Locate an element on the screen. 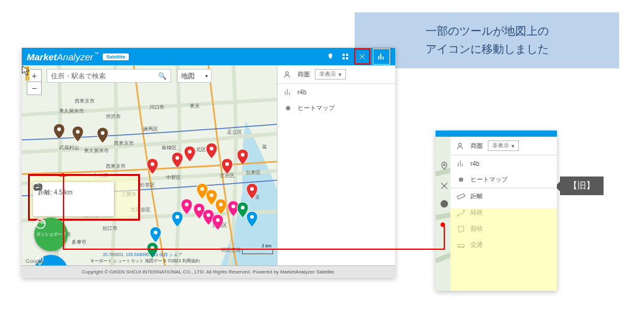 The height and width of the screenshot is (312, 644). chart-icon is located at coordinates (381, 57).